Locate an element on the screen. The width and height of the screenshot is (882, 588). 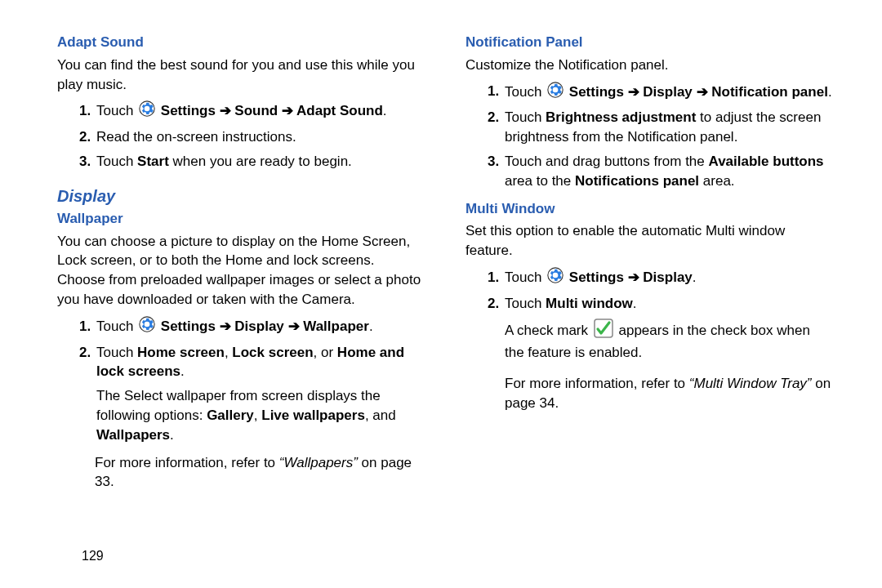
nav-path: Settings ➔ Sound ➔ Adapt Sound is located at coordinates (272, 111).